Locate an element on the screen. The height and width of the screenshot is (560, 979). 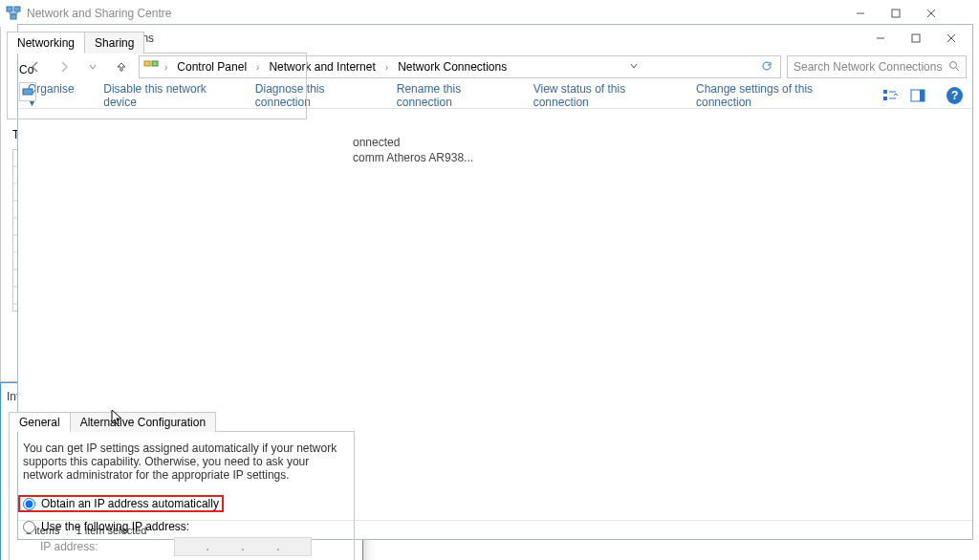
preview-pane-button is located at coordinates (918, 96).